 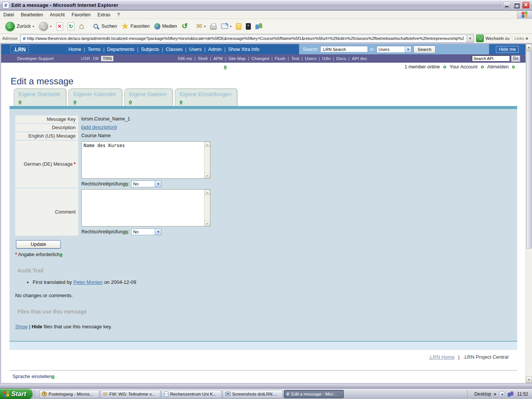 What do you see at coordinates (508, 49) in the screenshot?
I see `hide-me-button: Hide me` at bounding box center [508, 49].